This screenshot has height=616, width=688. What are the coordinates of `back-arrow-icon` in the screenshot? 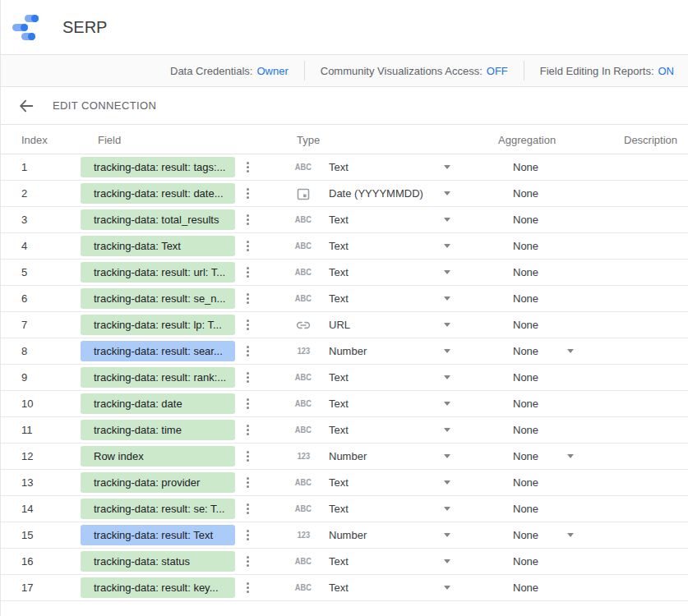 It's located at (26, 106).